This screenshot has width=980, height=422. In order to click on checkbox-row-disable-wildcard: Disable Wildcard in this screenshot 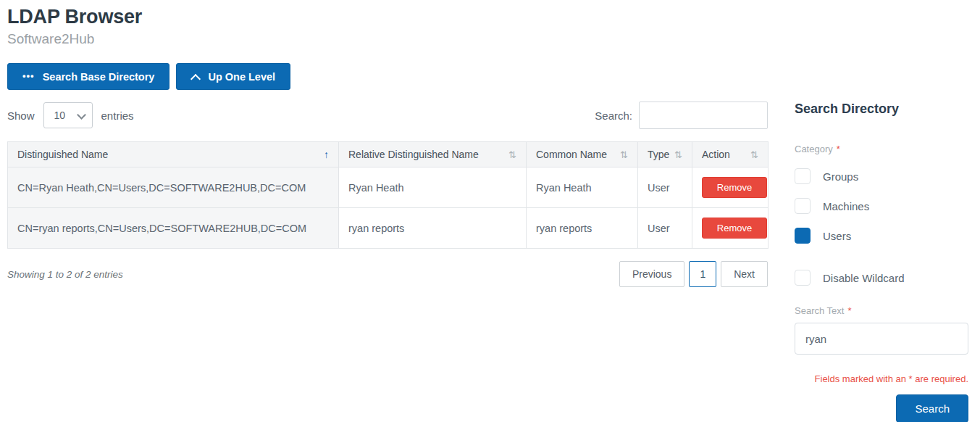, I will do `click(881, 278)`.